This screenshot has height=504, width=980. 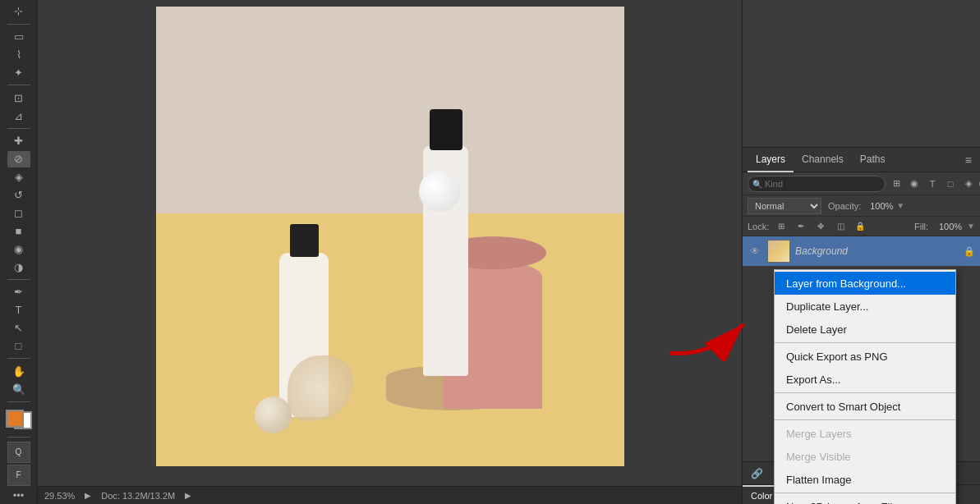 What do you see at coordinates (19, 310) in the screenshot?
I see `tool-text: T` at bounding box center [19, 310].